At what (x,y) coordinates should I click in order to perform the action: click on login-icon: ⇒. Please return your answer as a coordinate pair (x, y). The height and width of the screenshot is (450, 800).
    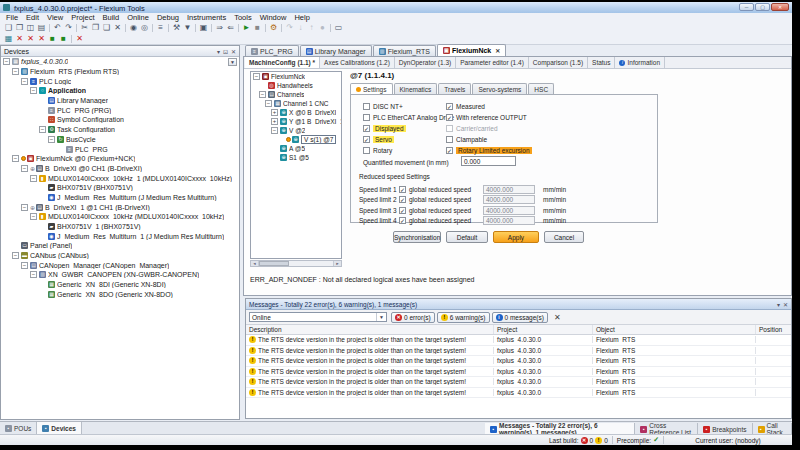
    Looking at the image, I should click on (220, 28).